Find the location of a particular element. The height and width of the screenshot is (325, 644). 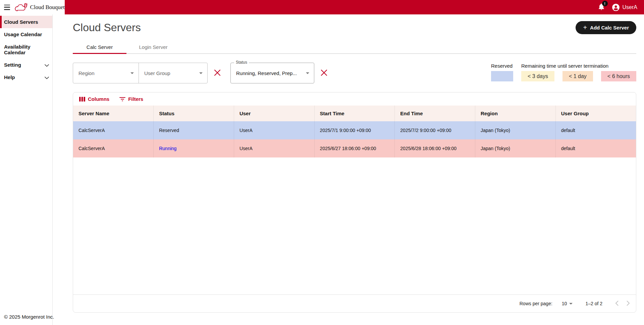

rows-per-page-value: 10 is located at coordinates (565, 304).